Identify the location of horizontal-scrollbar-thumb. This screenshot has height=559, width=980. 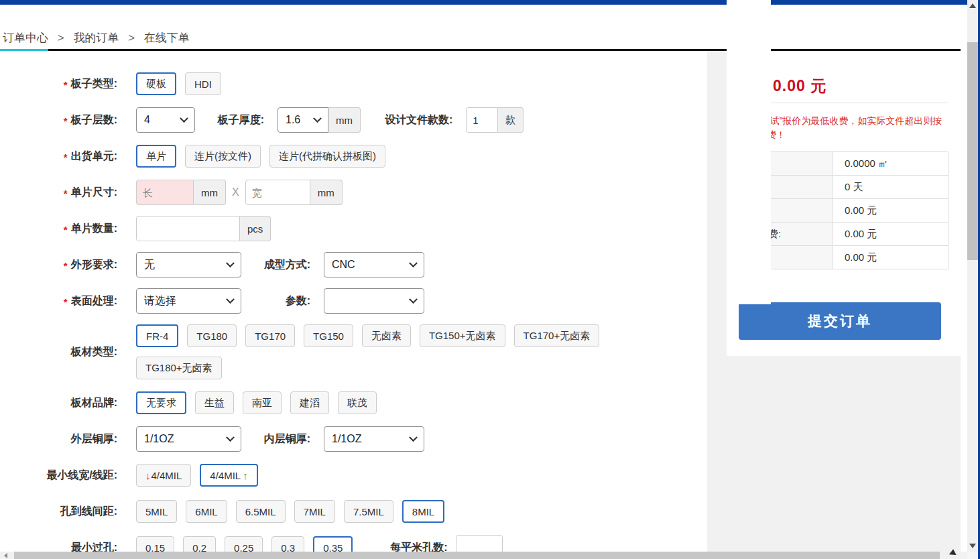
(477, 555).